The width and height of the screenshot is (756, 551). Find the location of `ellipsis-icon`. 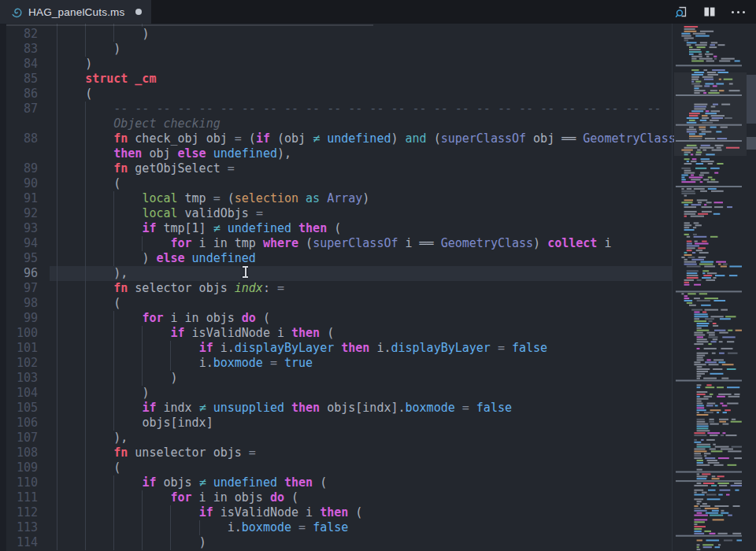

ellipsis-icon is located at coordinates (739, 13).